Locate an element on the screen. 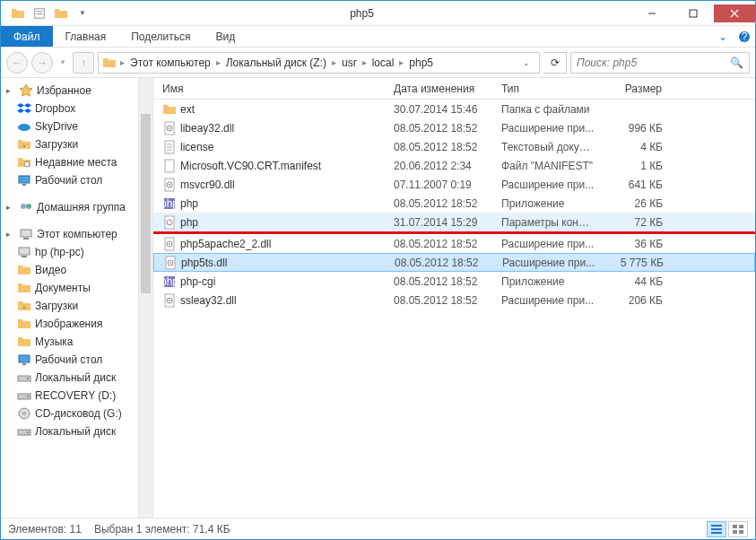 The image size is (756, 540). breadcrumb: php5 is located at coordinates (421, 63).